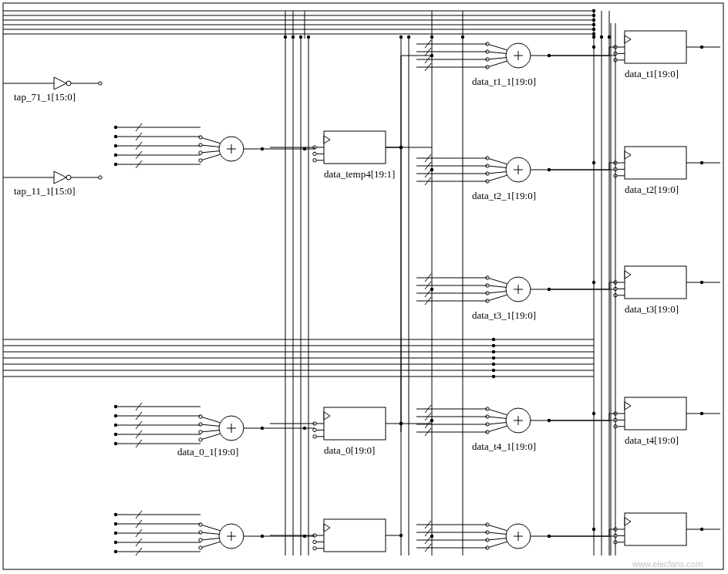  I want to click on svg-text: data_t3_1[19:0], so click(504, 315).